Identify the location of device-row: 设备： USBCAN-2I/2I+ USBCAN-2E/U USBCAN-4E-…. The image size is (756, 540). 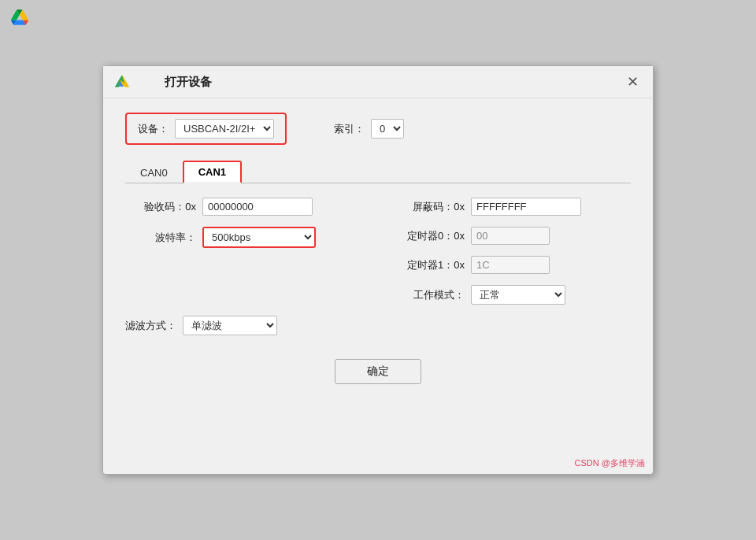
(378, 129).